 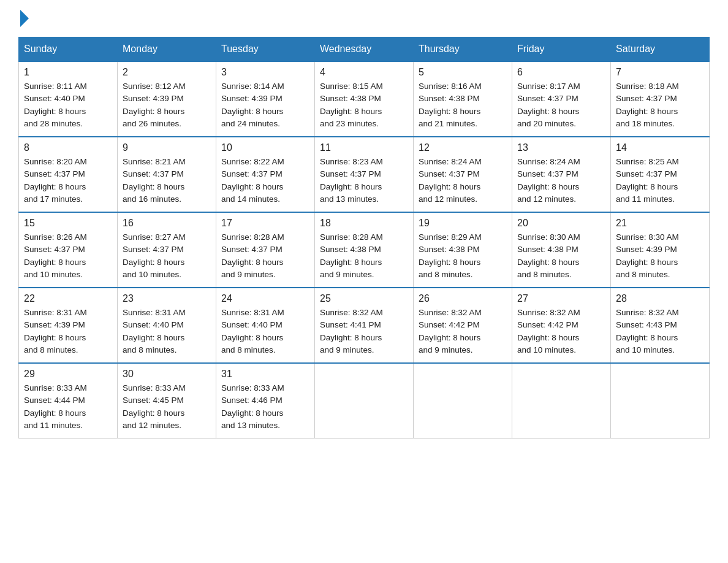 What do you see at coordinates (265, 223) in the screenshot?
I see `day-number: 17` at bounding box center [265, 223].